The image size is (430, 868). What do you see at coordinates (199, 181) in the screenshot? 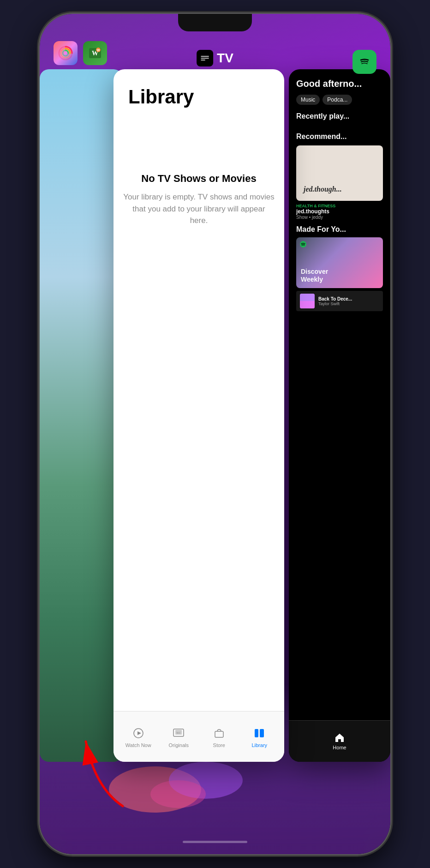
I see `no-content-section: No TV Shows or Movies Your library is em…` at bounding box center [199, 181].